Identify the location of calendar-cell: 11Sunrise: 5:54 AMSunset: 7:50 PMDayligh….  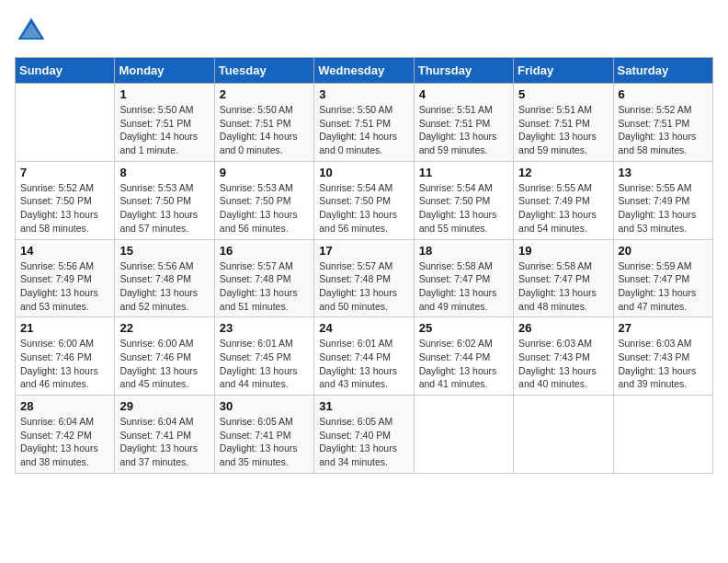
(463, 201).